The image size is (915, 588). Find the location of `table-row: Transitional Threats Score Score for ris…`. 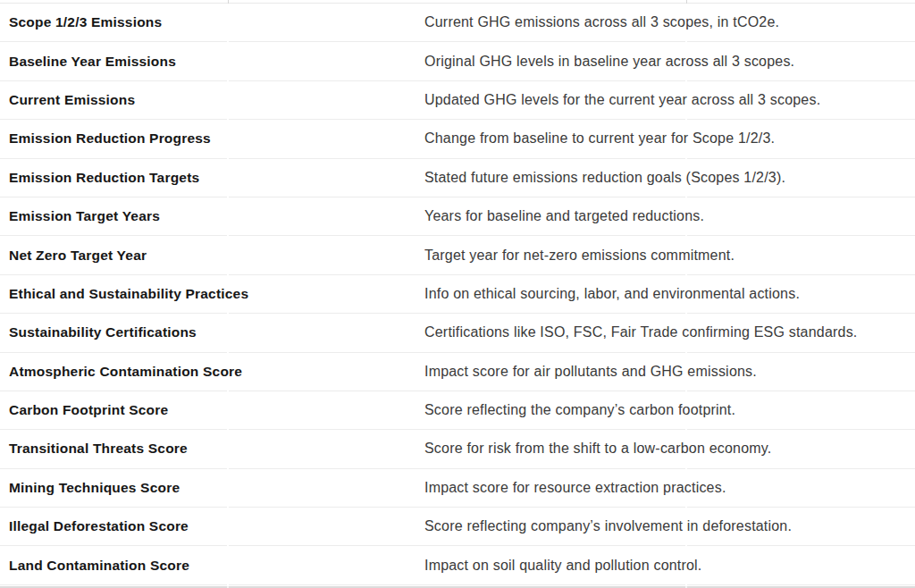

table-row: Transitional Threats Score Score for ris… is located at coordinates (458, 449).